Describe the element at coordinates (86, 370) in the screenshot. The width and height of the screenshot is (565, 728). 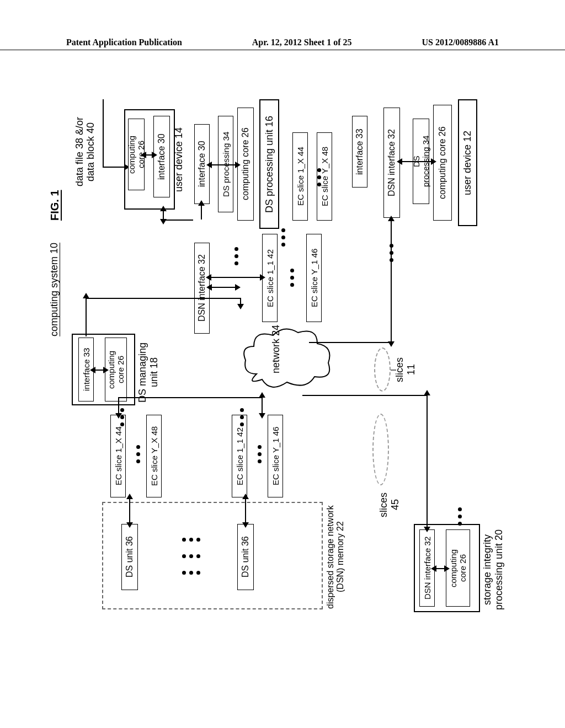
I see `interface-33-label-r: interface 33` at that location.